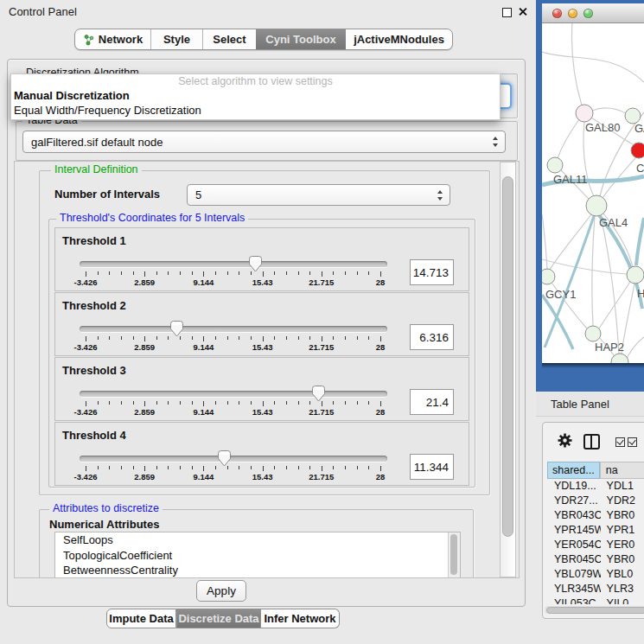  Describe the element at coordinates (622, 531) in the screenshot. I see `table-cell: YPR1` at that location.